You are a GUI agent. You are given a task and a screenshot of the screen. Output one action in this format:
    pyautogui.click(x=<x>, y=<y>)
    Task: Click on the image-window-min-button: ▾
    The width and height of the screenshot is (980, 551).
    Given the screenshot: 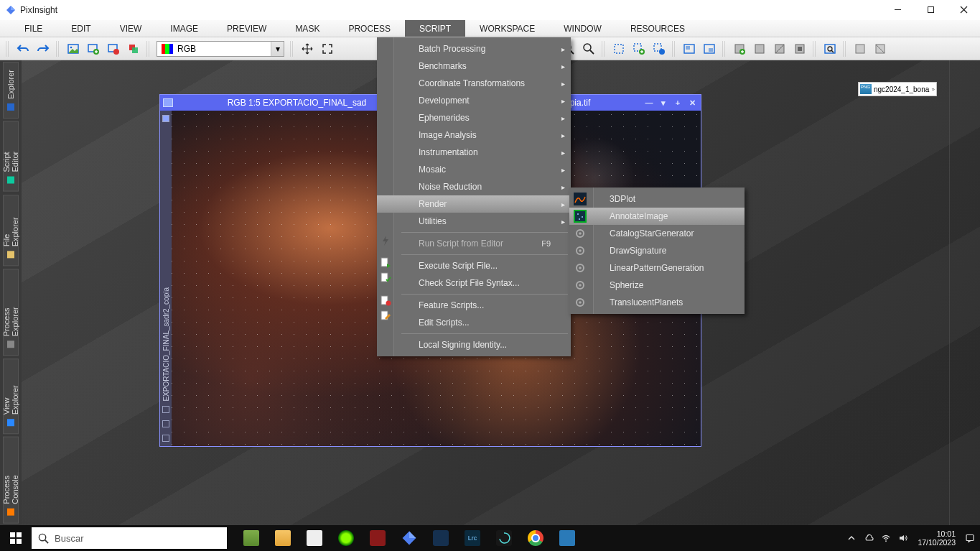 What is the action you would take?
    pyautogui.click(x=663, y=103)
    